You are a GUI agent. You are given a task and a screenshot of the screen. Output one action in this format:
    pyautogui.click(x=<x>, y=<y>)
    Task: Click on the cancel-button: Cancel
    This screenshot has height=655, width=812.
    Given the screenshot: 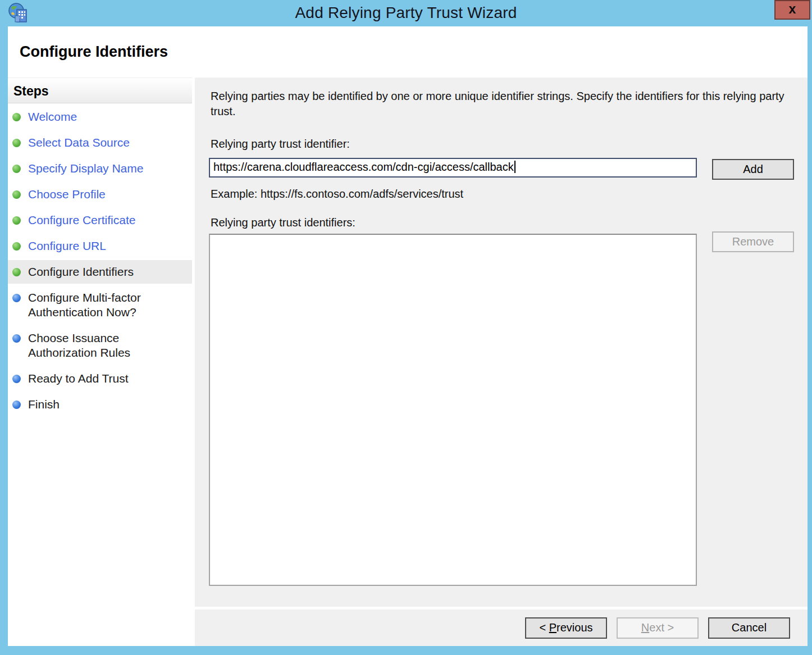 What is the action you would take?
    pyautogui.click(x=749, y=628)
    